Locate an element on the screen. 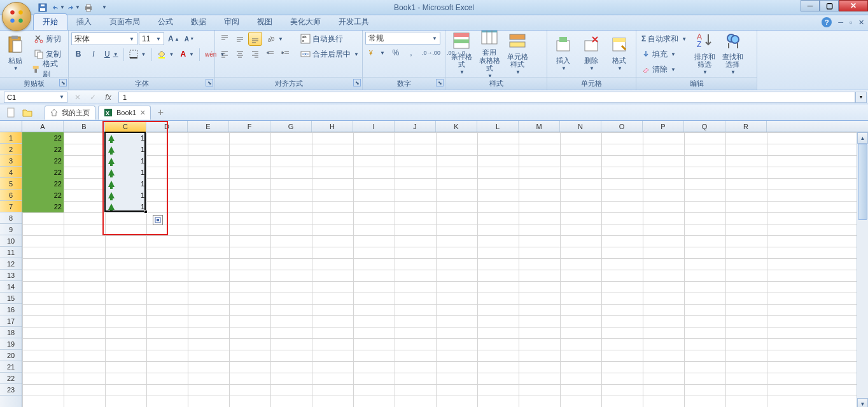 Image resolution: width=868 pixels, height=407 pixels. cell-A3: 22 is located at coordinates (43, 161).